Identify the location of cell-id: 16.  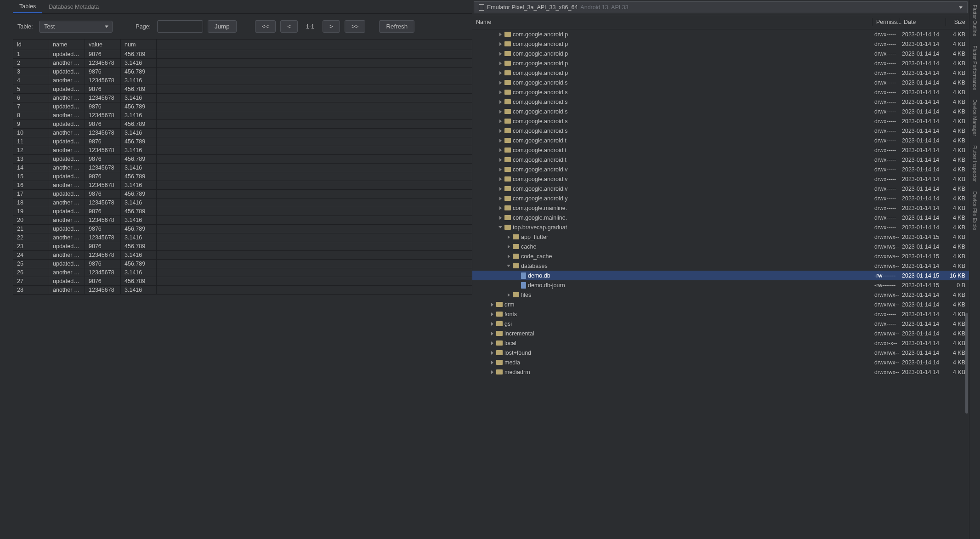
(31, 186).